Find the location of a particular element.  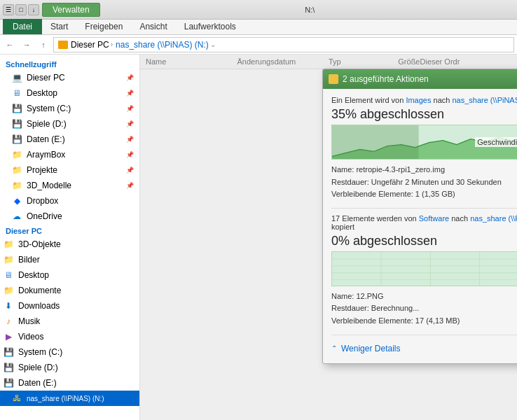

transfer-2-info: Name: 12.PNG Restdauer: Berechnung... Ve… is located at coordinates (425, 309).